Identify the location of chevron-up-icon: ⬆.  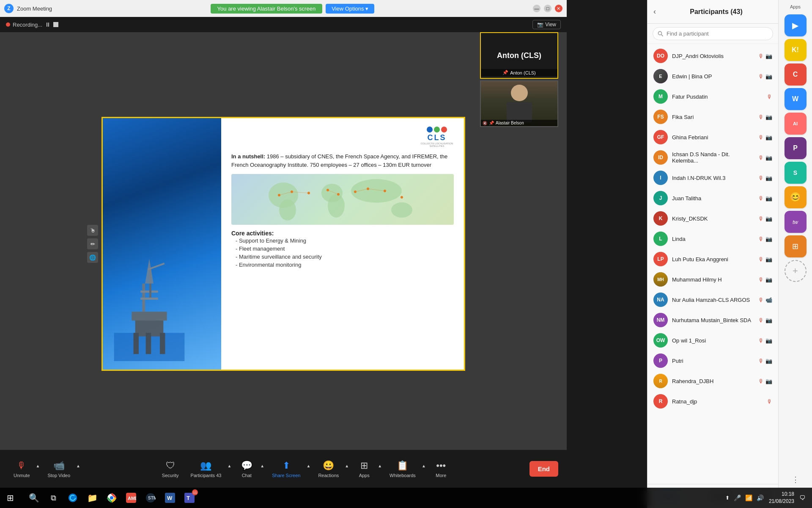
(727, 498).